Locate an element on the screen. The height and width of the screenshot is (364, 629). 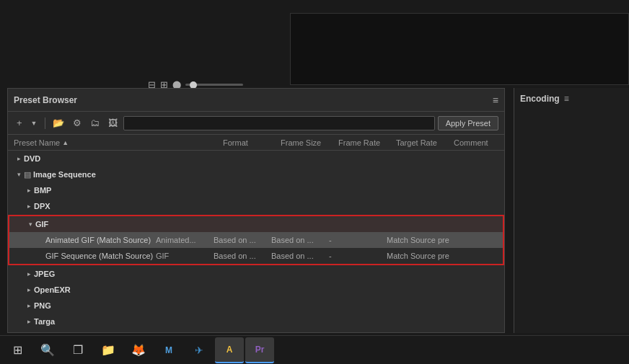
col-header-framerate: Frame Rate is located at coordinates (367, 143).